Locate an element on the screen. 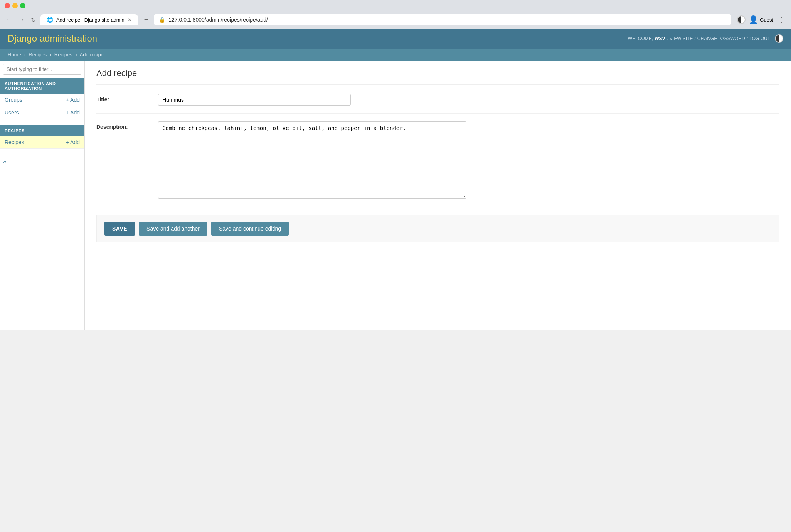  sidebar-recipes-add: + Add is located at coordinates (73, 142).